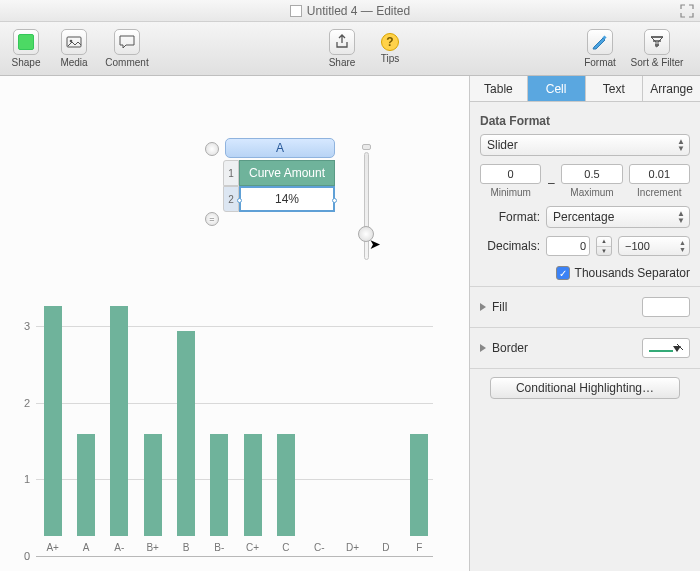  What do you see at coordinates (600, 48) in the screenshot?
I see `format-button: Format` at bounding box center [600, 48].